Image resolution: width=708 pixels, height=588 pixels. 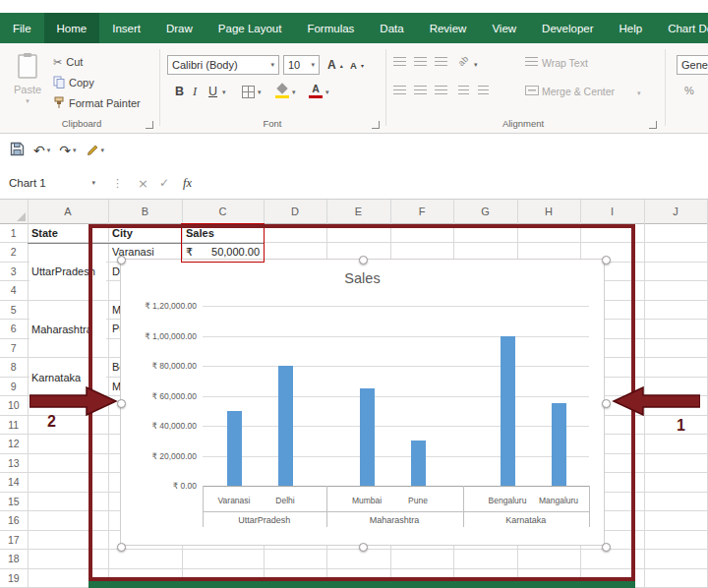 I want to click on row-header-2: 2, so click(x=14, y=253).